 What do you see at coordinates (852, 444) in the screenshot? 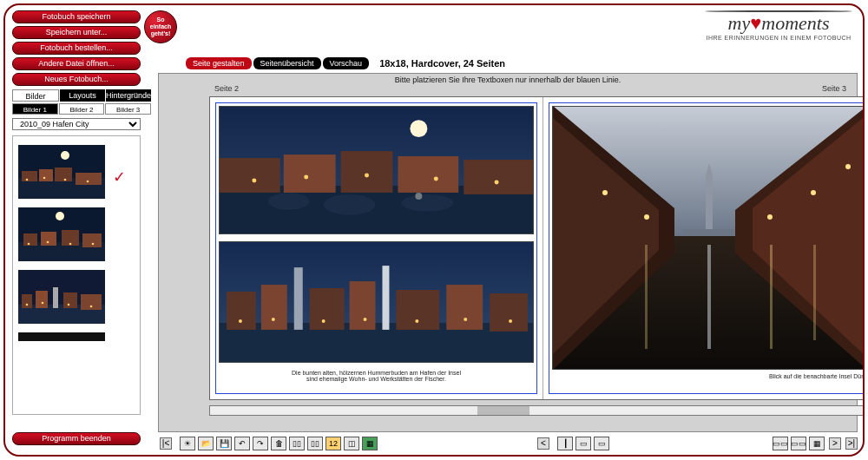
I see `nav-last-button: >|` at bounding box center [852, 444].